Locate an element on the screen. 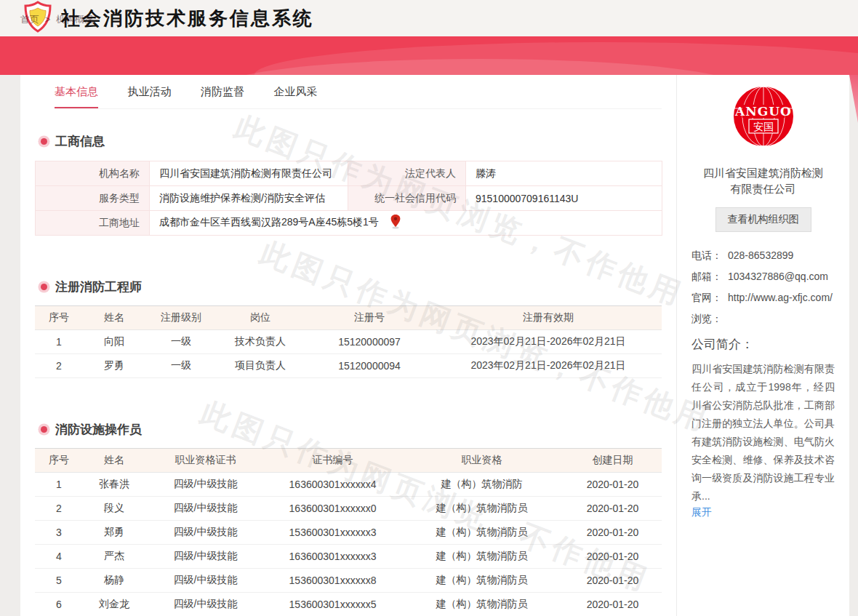 The height and width of the screenshot is (616, 858). views-row: 浏览： is located at coordinates (763, 319).